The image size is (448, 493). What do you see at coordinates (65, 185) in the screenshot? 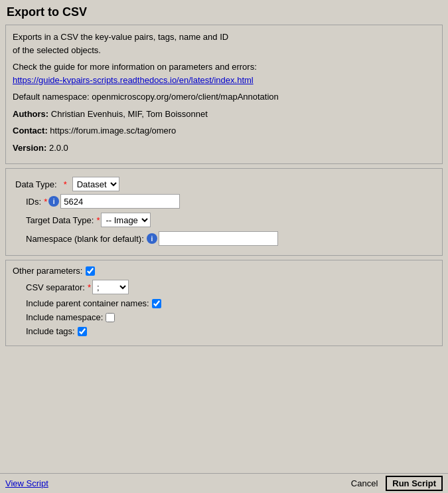
I see `data-type-required: *` at bounding box center [65, 185].